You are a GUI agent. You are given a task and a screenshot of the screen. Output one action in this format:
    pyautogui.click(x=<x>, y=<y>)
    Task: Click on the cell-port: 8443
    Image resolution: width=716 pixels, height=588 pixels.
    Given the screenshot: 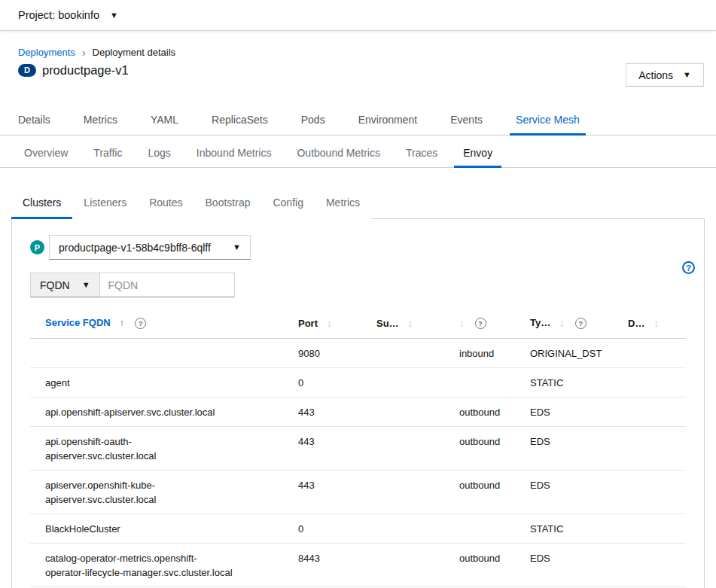 What is the action you would take?
    pyautogui.click(x=322, y=565)
    